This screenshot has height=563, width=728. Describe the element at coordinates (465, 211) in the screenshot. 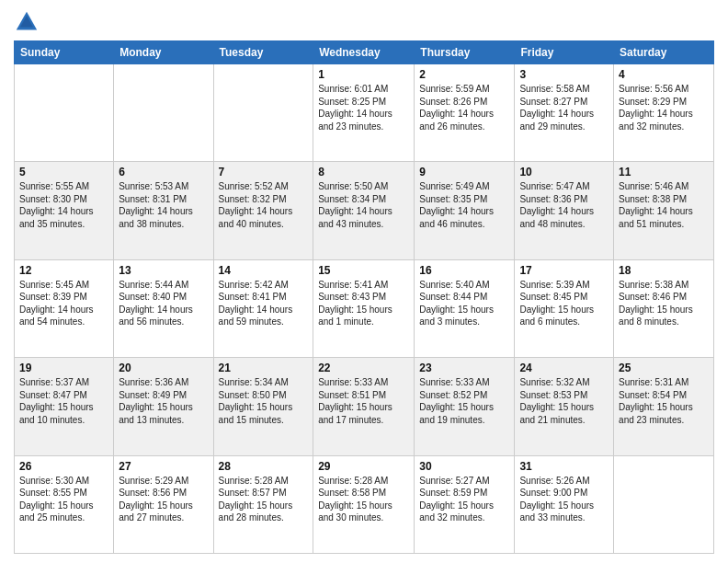

I see `calendar-cell: 9Sunrise: 5:49 AMSunset: 8:35 PMDaylight…` at that location.